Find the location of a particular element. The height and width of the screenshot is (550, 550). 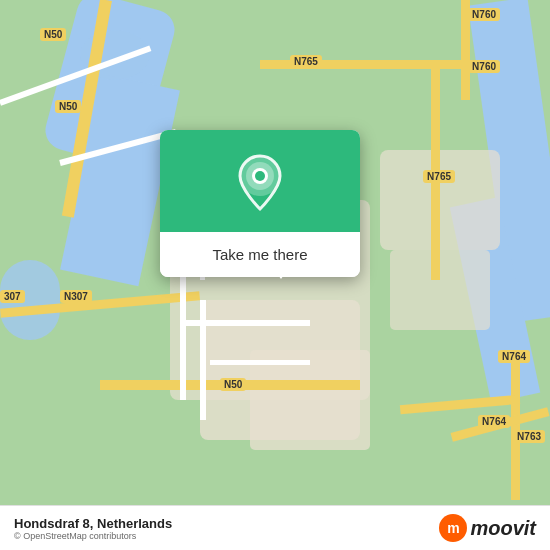

road-label-n764-r: N764 is located at coordinates (514, 356).